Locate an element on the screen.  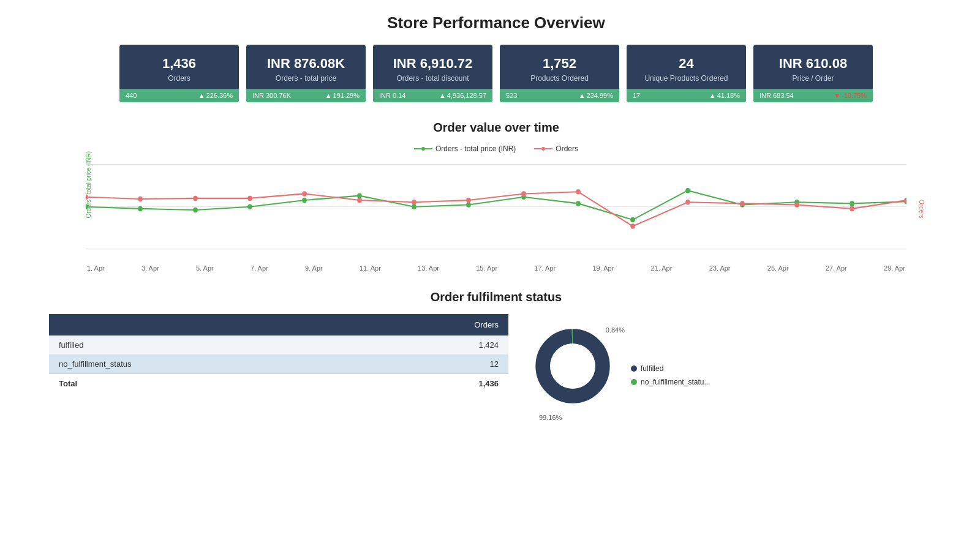
kpi-footer-right: ▲226.36% is located at coordinates (216, 96).